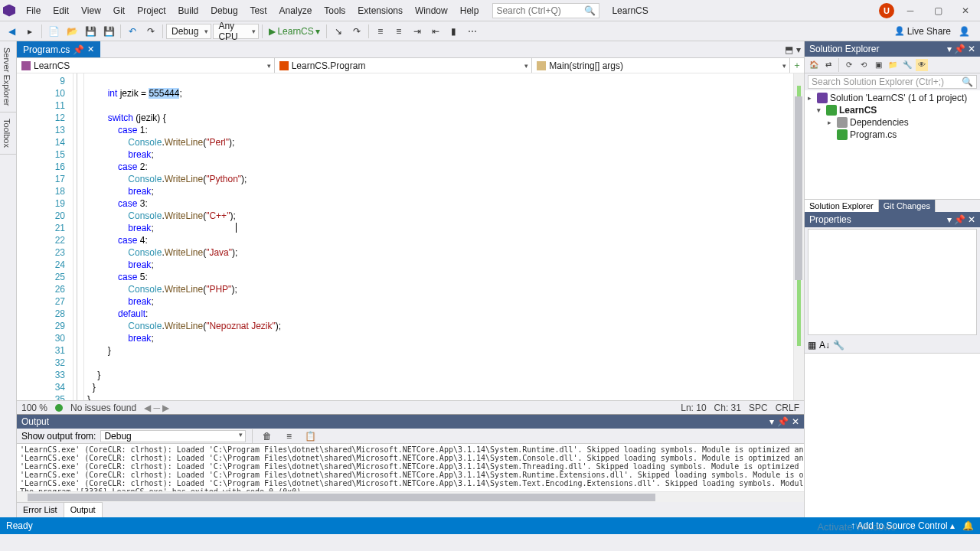 This screenshot has height=551, width=980. I want to click on close-tab-icon: ✕, so click(90, 49).